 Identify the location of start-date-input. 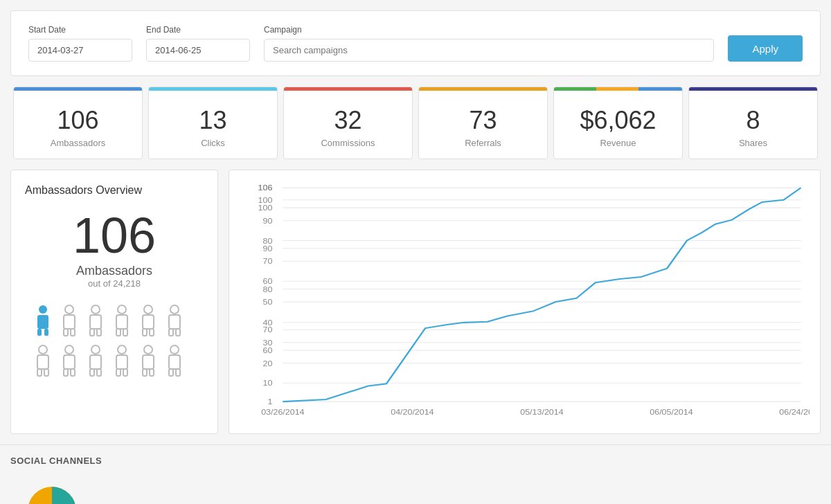
(80, 50).